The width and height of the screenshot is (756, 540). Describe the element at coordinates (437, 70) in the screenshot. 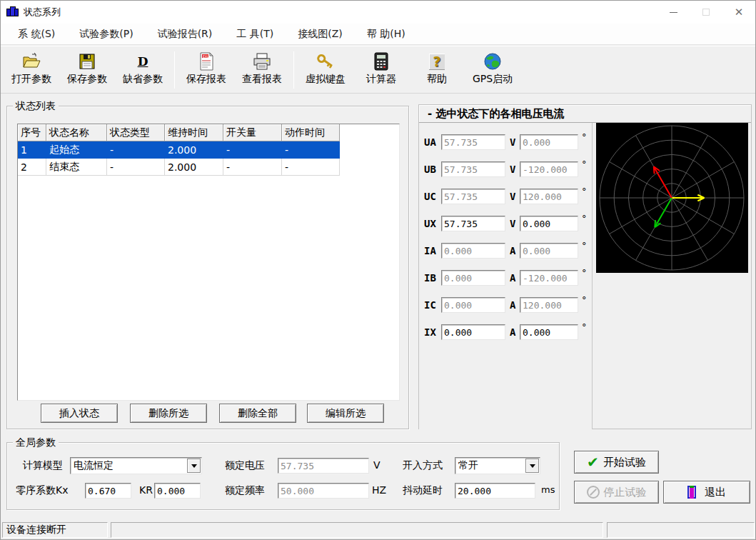

I see `help-button: ? 帮助` at that location.